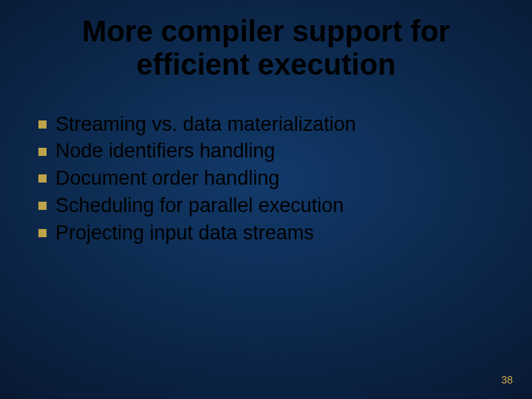 This screenshot has height=399, width=532. Describe the element at coordinates (285, 206) in the screenshot. I see `list-item: Scheduling for parallel execution` at that location.